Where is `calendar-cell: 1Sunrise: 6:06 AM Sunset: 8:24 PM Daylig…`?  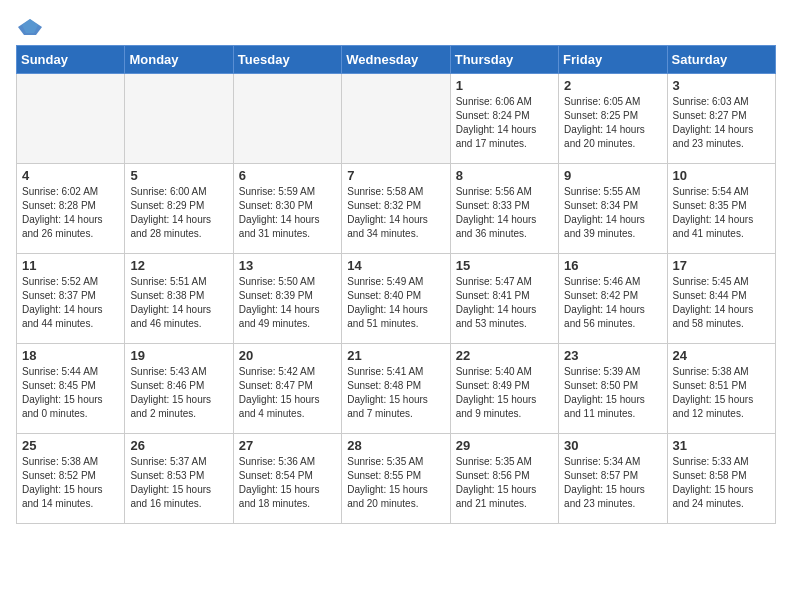 calendar-cell: 1Sunrise: 6:06 AM Sunset: 8:24 PM Daylig… is located at coordinates (504, 119).